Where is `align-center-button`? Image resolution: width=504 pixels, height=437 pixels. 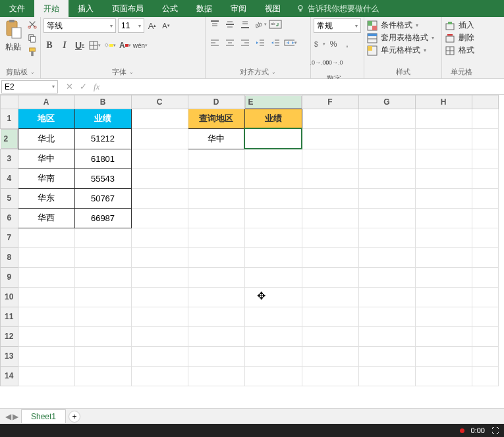 align-center-button is located at coordinates (230, 43).